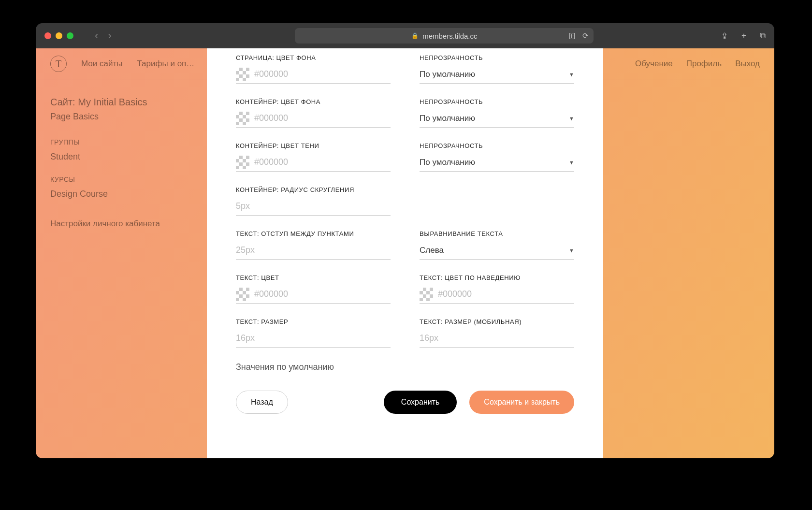 This screenshot has height=510, width=812. I want to click on label-text-gap: ТЕКСТ: ОТСТУП МЕЖДУ ПУНКТАМИ, so click(313, 234).